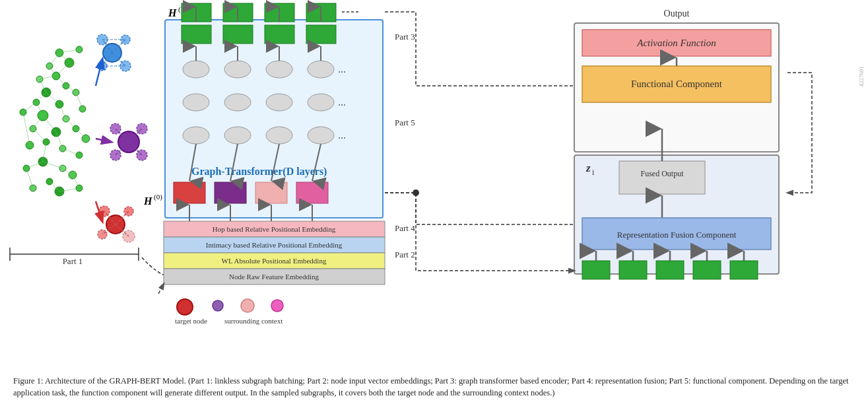  What do you see at coordinates (405, 255) in the screenshot?
I see `svg-text: Part 2` at bounding box center [405, 255].